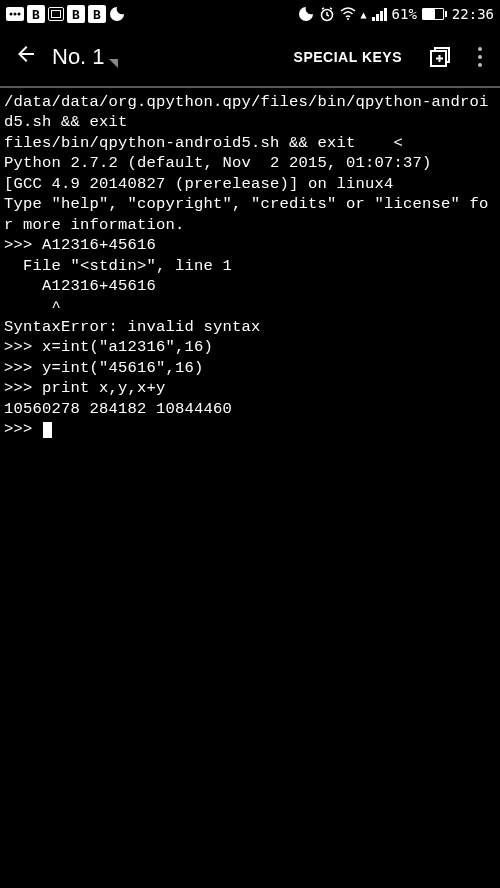 Image resolution: width=500 pixels, height=888 pixels. Describe the element at coordinates (118, 409) in the screenshot. I see `terminal-line: 10560278 284182 10844460` at that location.